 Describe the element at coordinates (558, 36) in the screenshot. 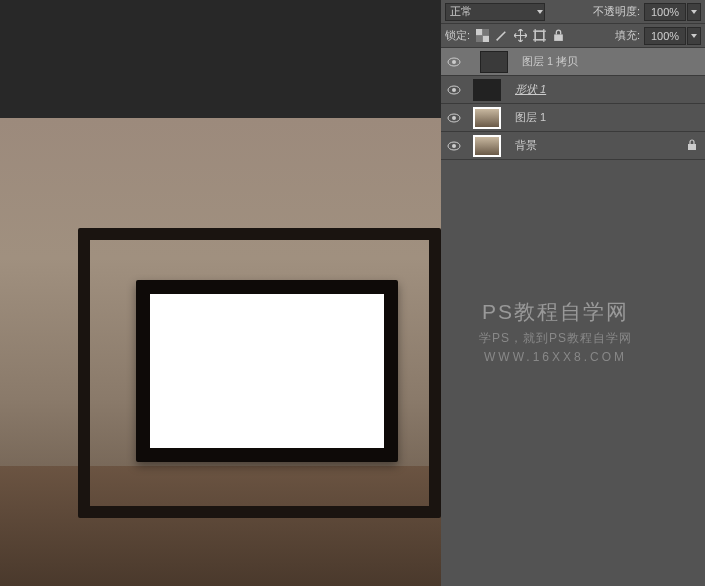

I see `lock-all-icon` at that location.